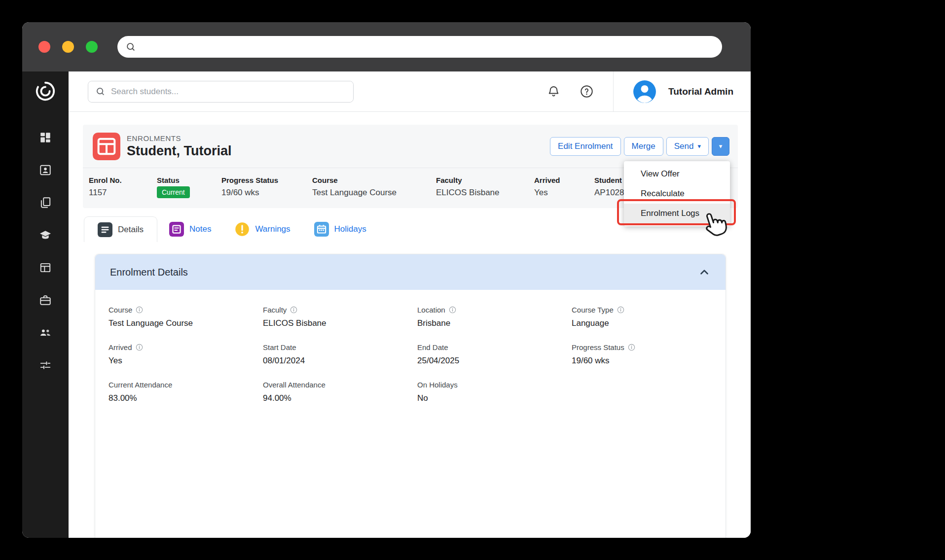 Image resolution: width=945 pixels, height=560 pixels. I want to click on app-topbar: Tutorial Admin, so click(409, 92).